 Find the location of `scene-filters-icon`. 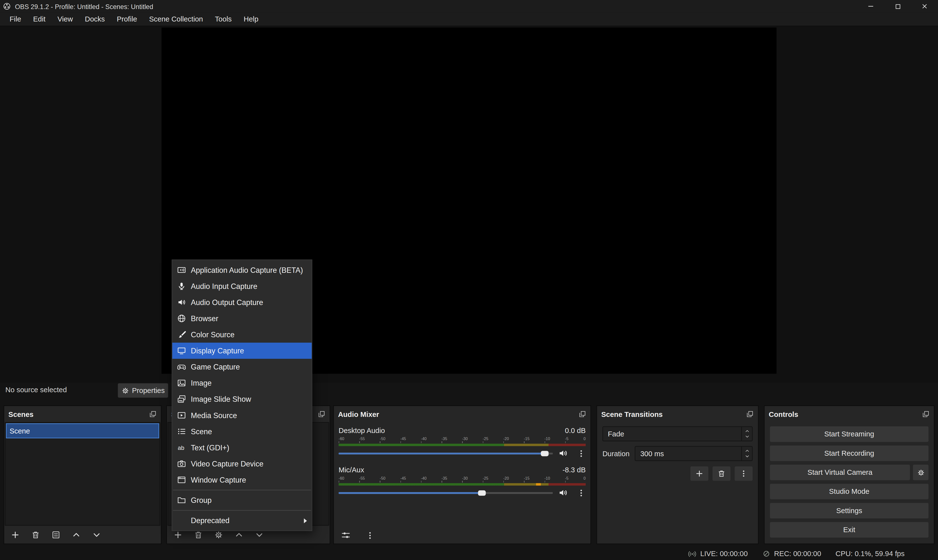

scene-filters-icon is located at coordinates (56, 535).